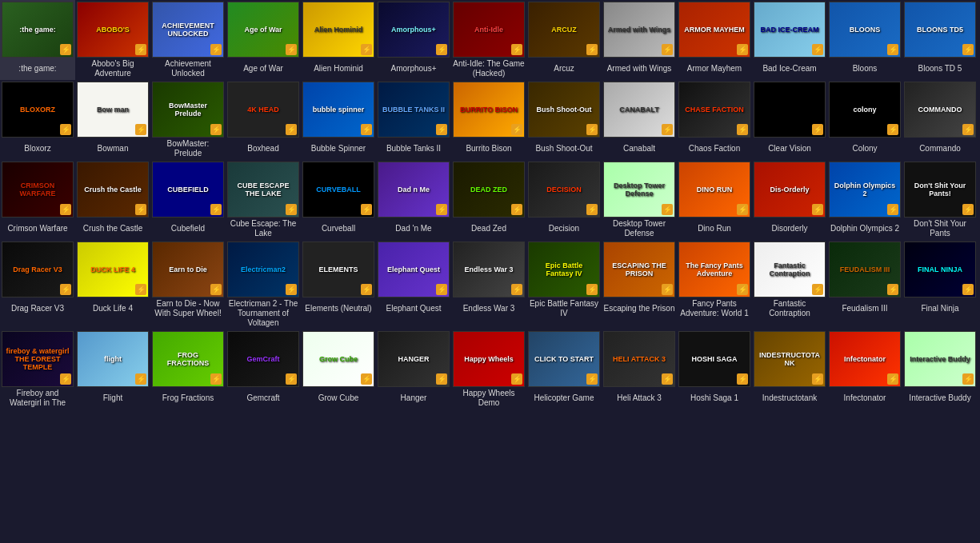 This screenshot has width=980, height=543. I want to click on game-item-gemcraft: GemCraft ⚡ Gemcraft, so click(263, 369).